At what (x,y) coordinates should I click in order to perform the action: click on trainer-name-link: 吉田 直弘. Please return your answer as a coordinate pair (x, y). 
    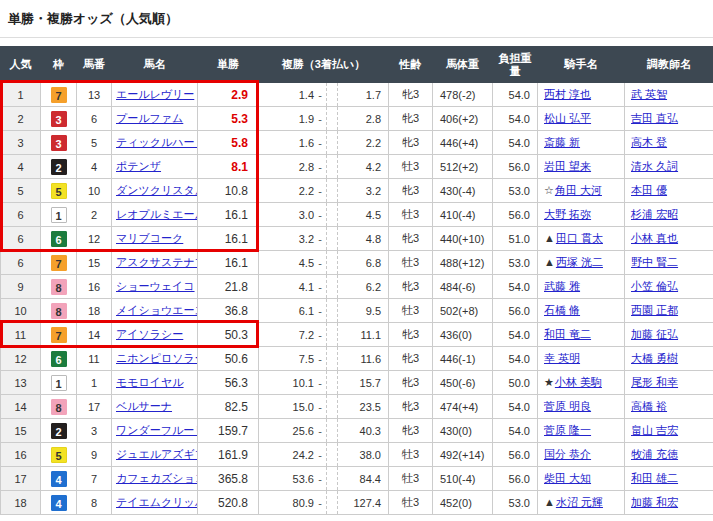
    Looking at the image, I should click on (654, 118).